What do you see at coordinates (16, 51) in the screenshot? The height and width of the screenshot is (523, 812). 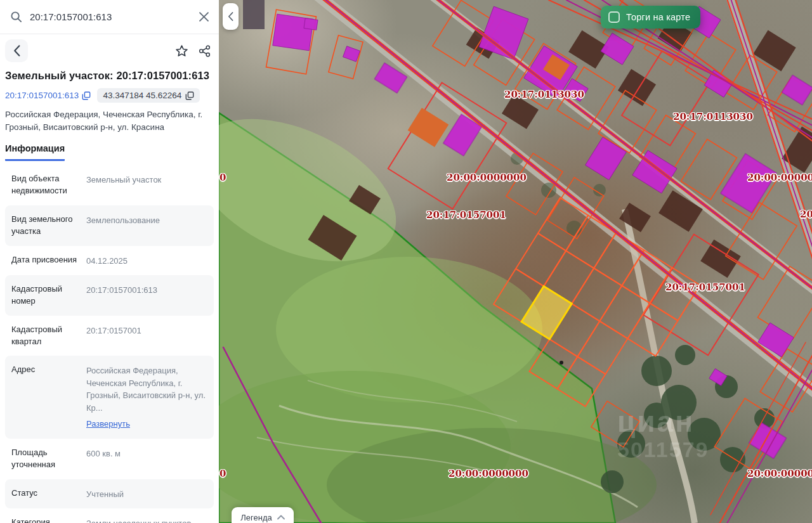 I see `back-button` at bounding box center [16, 51].